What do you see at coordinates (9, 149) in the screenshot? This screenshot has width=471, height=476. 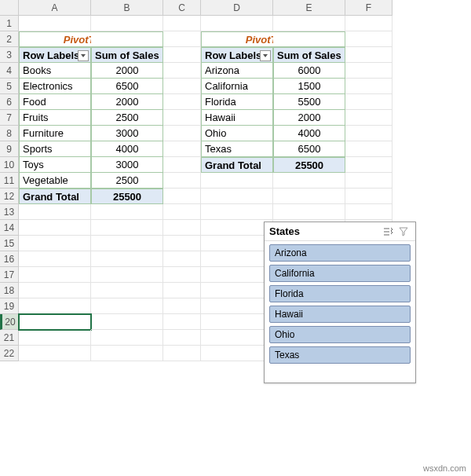 I see `row-header-9: 9` at bounding box center [9, 149].